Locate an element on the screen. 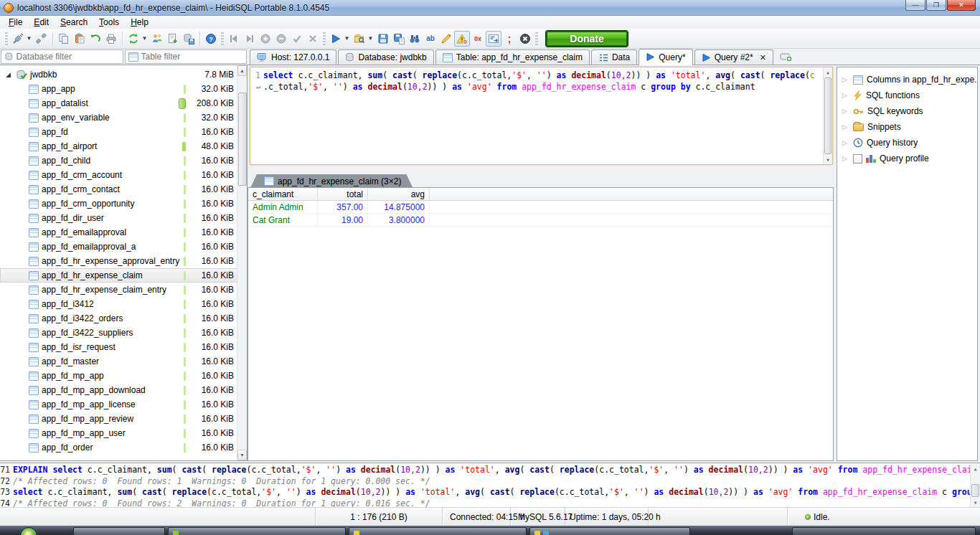  column-header-avg: avg is located at coordinates (399, 194).